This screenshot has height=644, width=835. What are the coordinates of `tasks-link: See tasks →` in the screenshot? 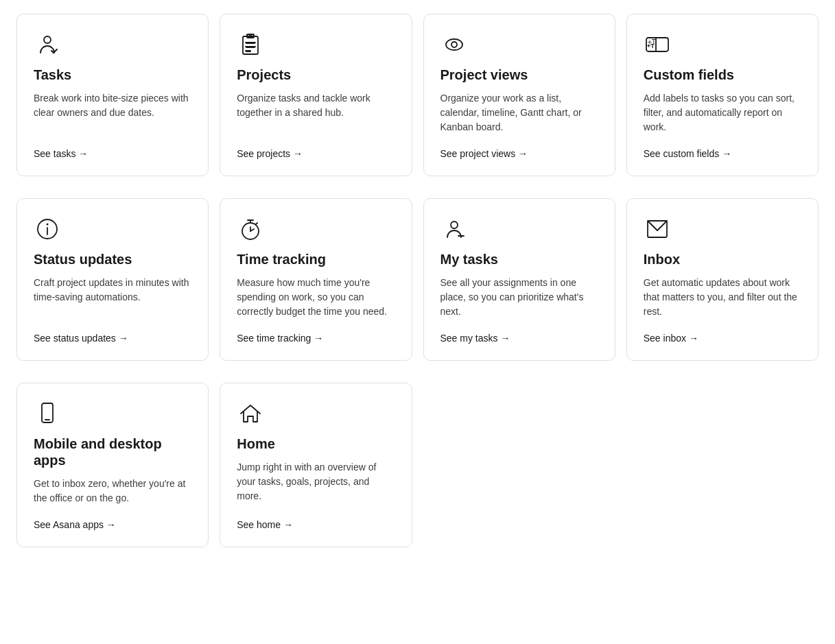 It's located at (113, 154).